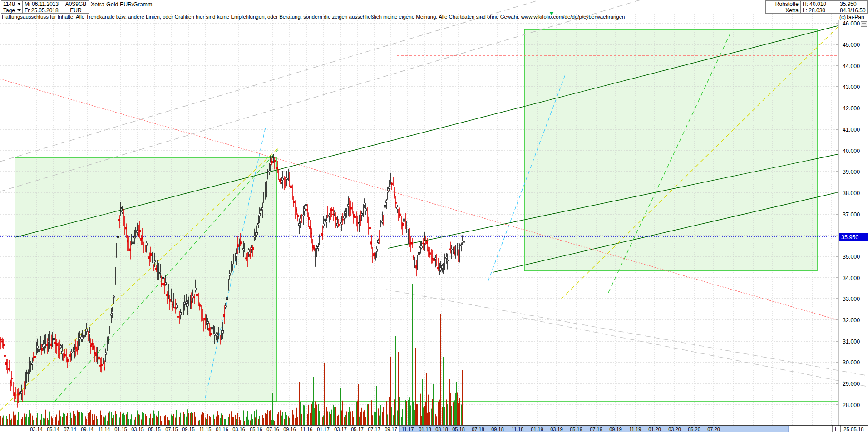 The width and height of the screenshot is (868, 432). Describe the element at coordinates (498, 429) in the screenshot. I see `svg-text: 09.18` at that location.